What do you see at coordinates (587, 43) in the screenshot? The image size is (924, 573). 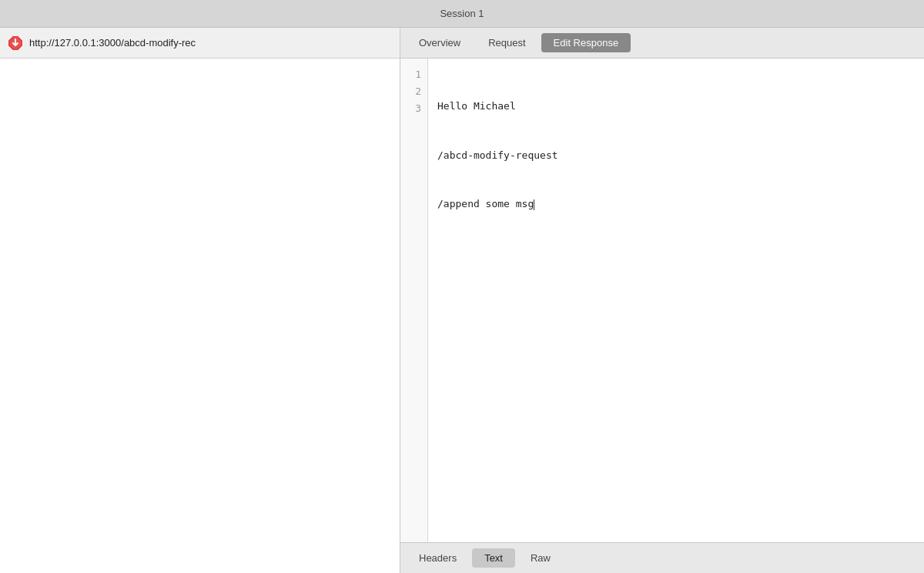 I see `tab-edit-response: Edit Response` at bounding box center [587, 43].